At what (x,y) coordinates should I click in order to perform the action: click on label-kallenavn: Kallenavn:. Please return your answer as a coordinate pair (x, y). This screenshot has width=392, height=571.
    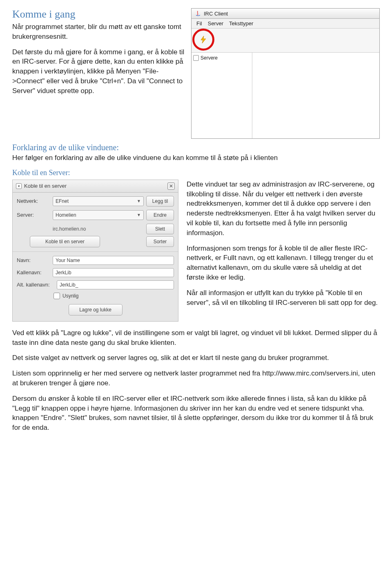
    Looking at the image, I should click on (33, 273).